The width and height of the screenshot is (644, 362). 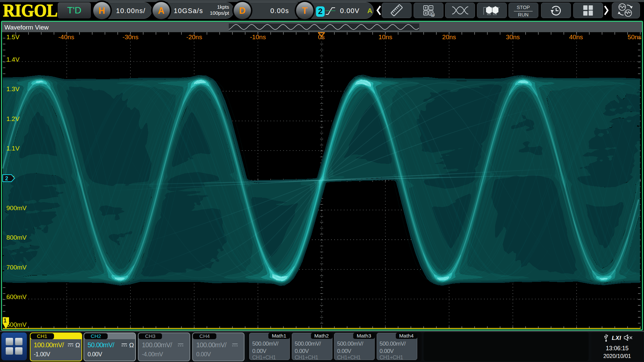 I want to click on svg-text: 50ns, so click(x=635, y=37).